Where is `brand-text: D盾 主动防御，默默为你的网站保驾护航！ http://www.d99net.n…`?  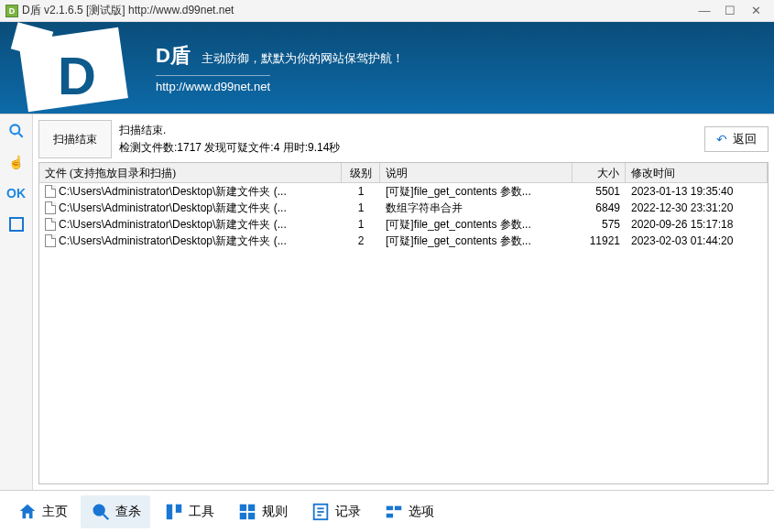
brand-text: D盾 主动防御，默默为你的网站保驾护航！ http://www.d99net.n… is located at coordinates (280, 68).